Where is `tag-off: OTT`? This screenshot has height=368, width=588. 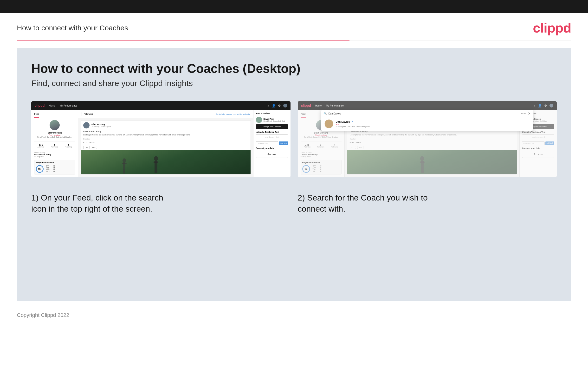
tag-off: OTT is located at coordinates (87, 147).